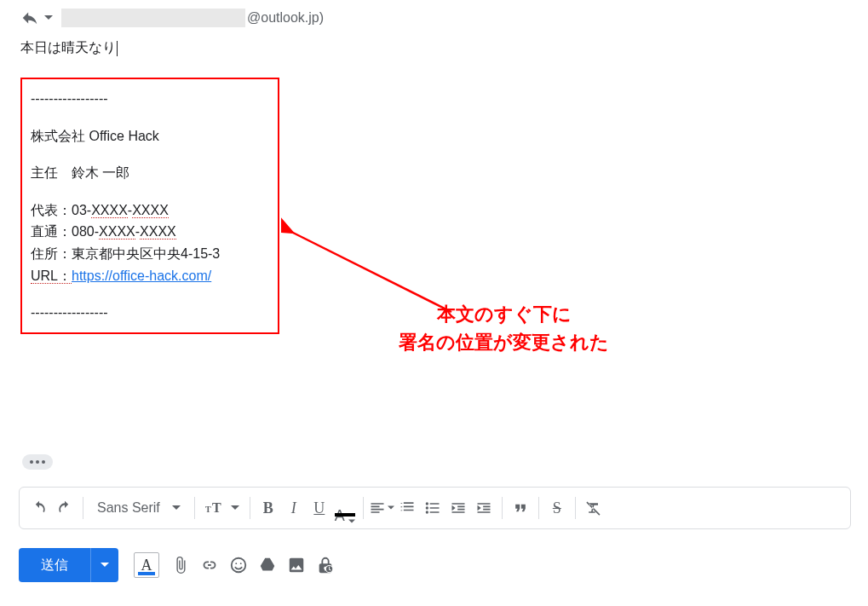 The image size is (868, 606). What do you see at coordinates (296, 565) in the screenshot?
I see `insert-photo-button` at bounding box center [296, 565].